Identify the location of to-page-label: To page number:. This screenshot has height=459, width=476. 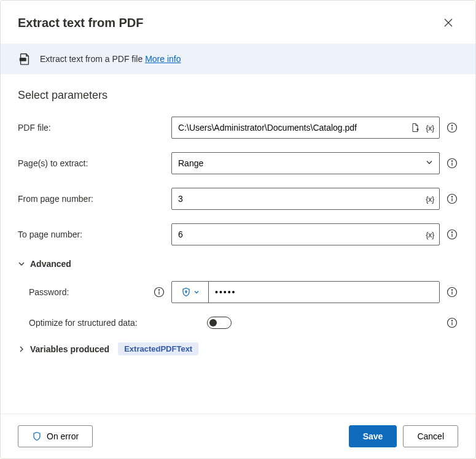
(92, 234).